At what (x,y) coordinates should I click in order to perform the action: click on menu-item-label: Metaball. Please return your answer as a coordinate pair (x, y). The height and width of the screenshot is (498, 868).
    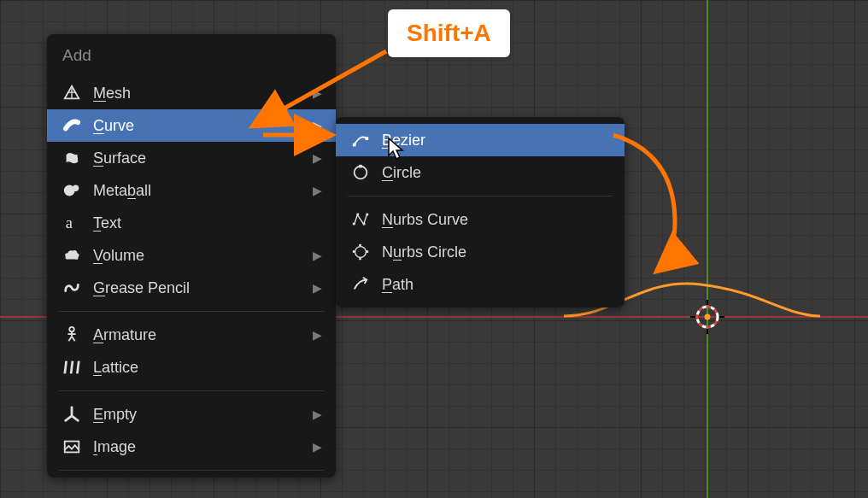
    Looking at the image, I should click on (203, 191).